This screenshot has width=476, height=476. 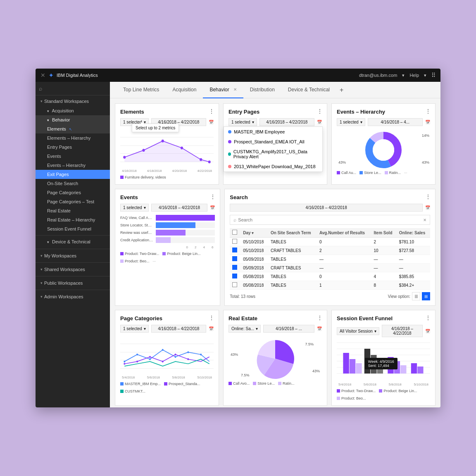 I want to click on close-icon: ✕, so click(x=43, y=75).